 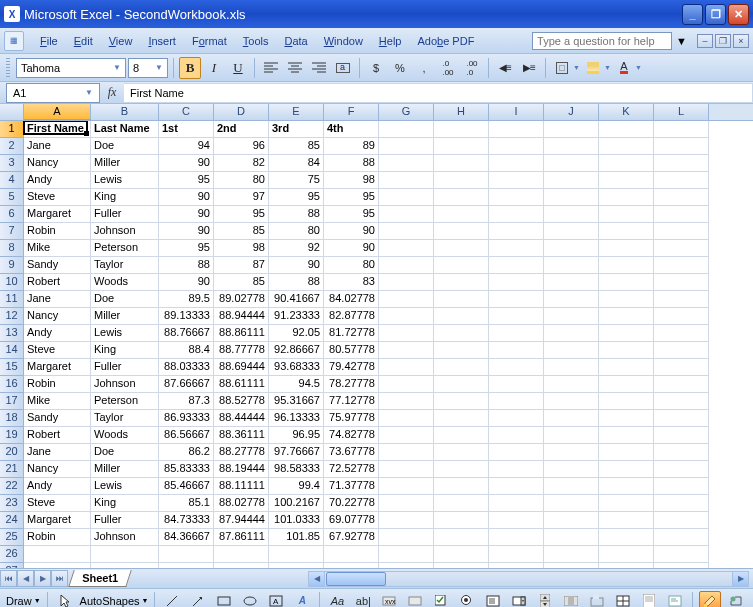 I want to click on cell: 96, so click(x=242, y=146).